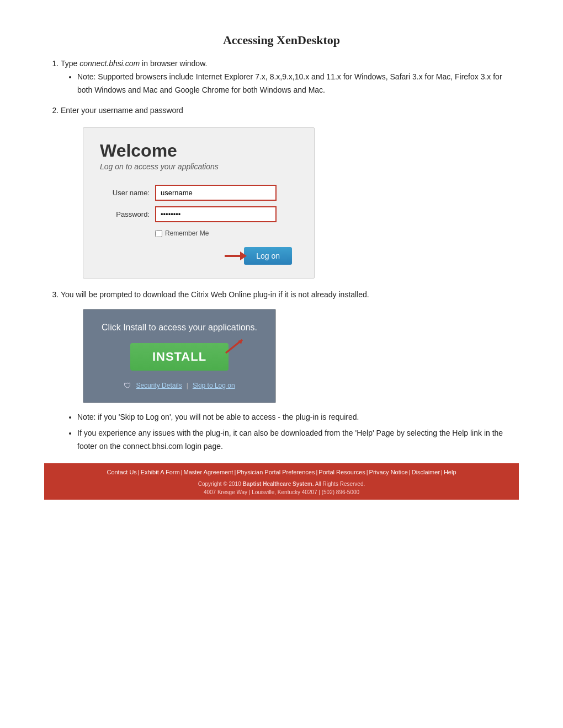  I want to click on footer-link-physician: Physician Portal Preferences, so click(276, 473).